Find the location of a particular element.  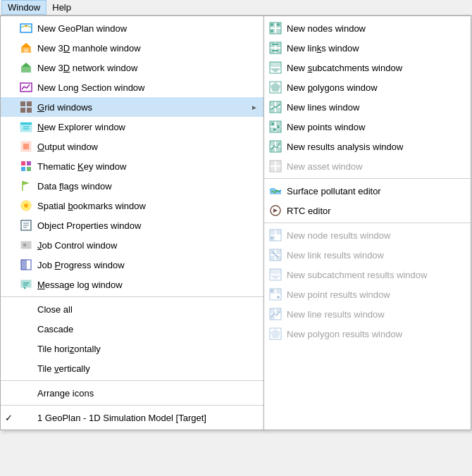

menu-object-properties: Object Properties window is located at coordinates (132, 225).